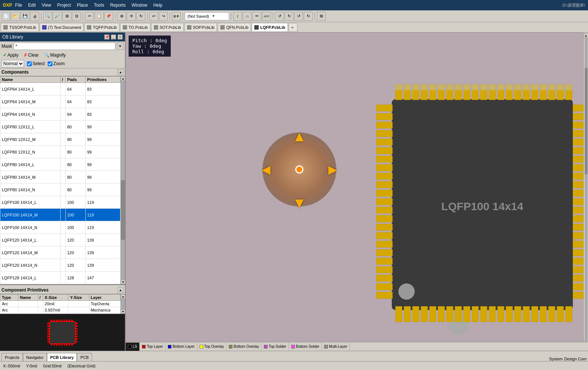 This screenshot has width=588, height=370. What do you see at coordinates (13, 64) in the screenshot?
I see `normal-select: Normal` at bounding box center [13, 64].